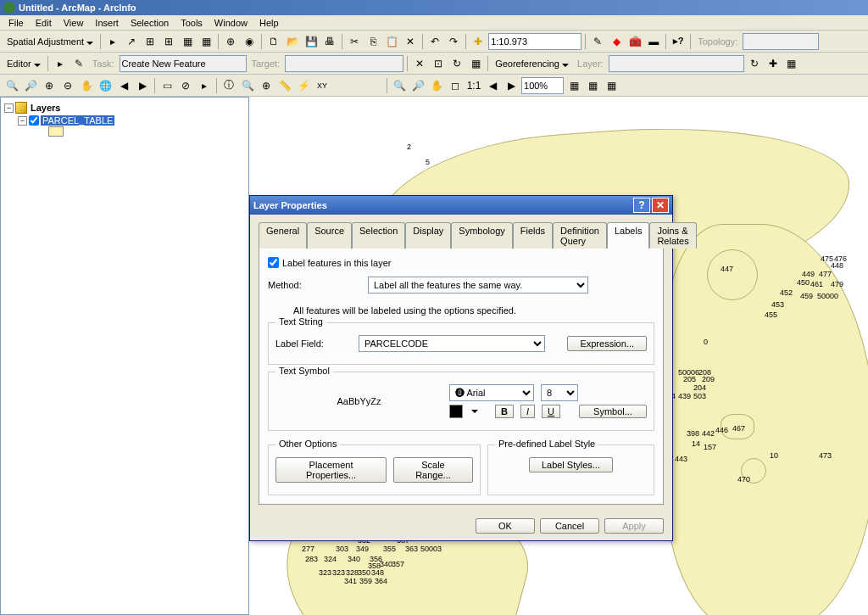 The image size is (868, 615). What do you see at coordinates (476, 64) in the screenshot?
I see `attrib2-icon: ▦` at bounding box center [476, 64].